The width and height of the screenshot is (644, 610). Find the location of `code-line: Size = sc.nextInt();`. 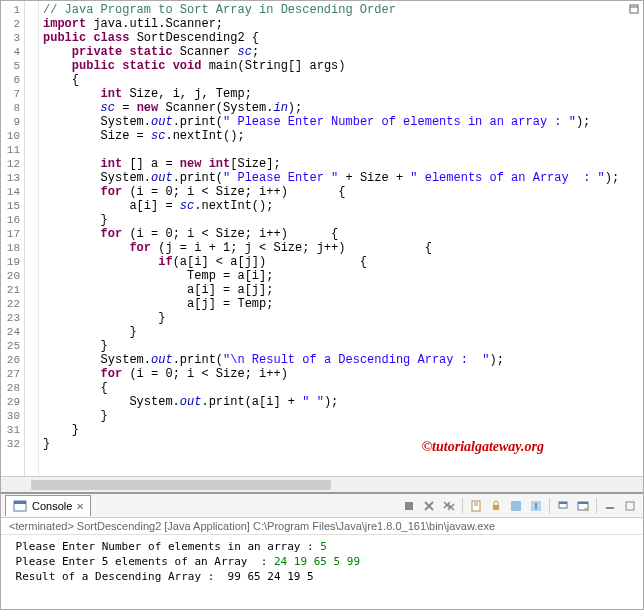

code-line: Size = sc.nextInt(); is located at coordinates (341, 136).